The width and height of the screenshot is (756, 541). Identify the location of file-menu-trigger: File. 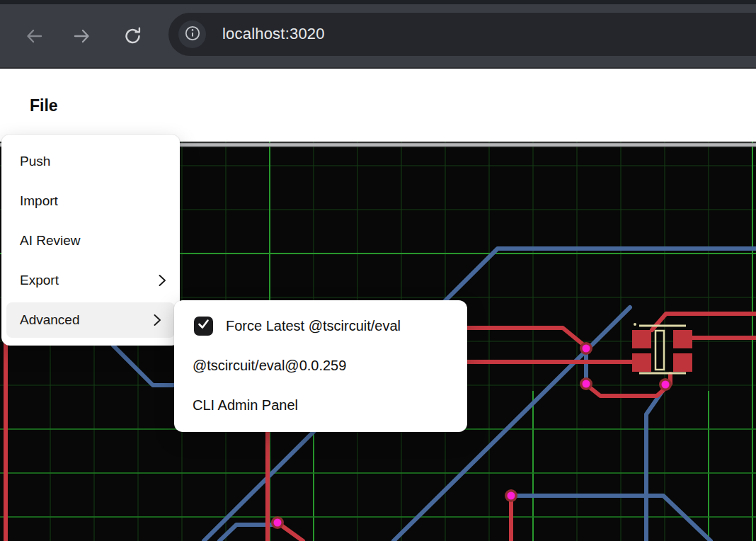
(44, 106).